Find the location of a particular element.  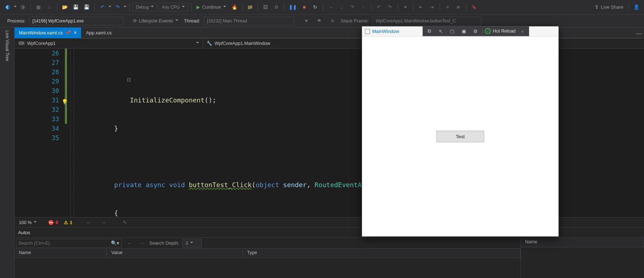

test-button: Test is located at coordinates (460, 136).